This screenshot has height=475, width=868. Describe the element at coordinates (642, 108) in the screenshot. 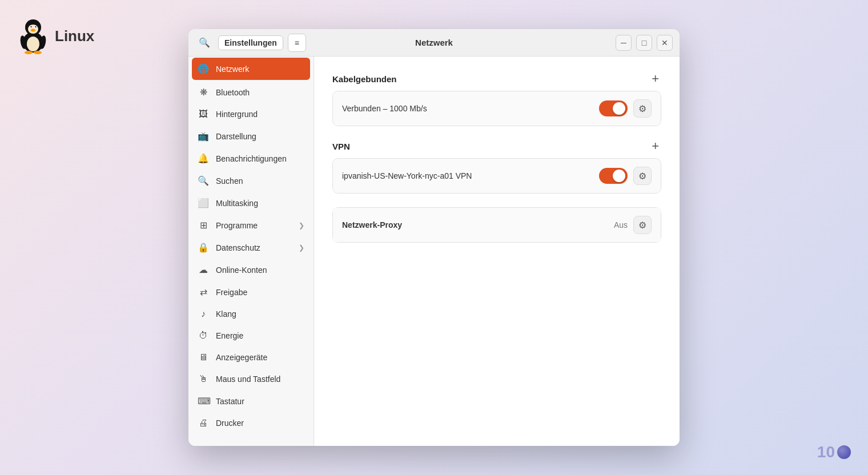

I see `verbunden-settings-button: ⚙` at that location.